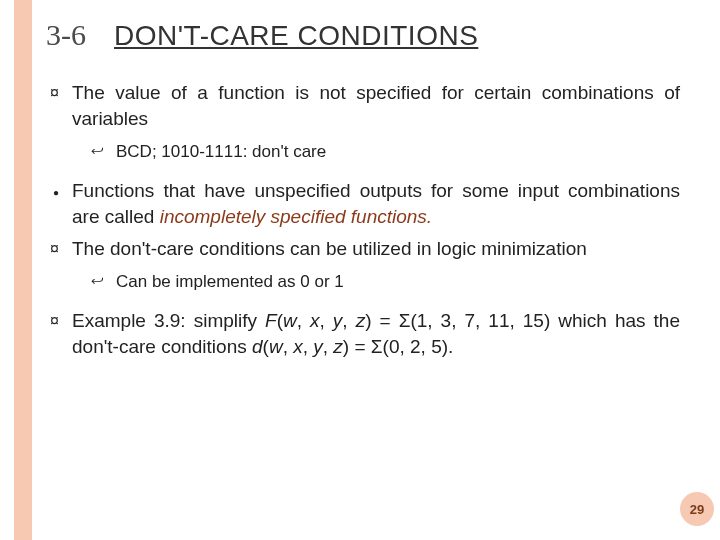 This screenshot has width=720, height=540. I want to click on page-title: DON'T-CARE CONDITIONS, so click(296, 36).